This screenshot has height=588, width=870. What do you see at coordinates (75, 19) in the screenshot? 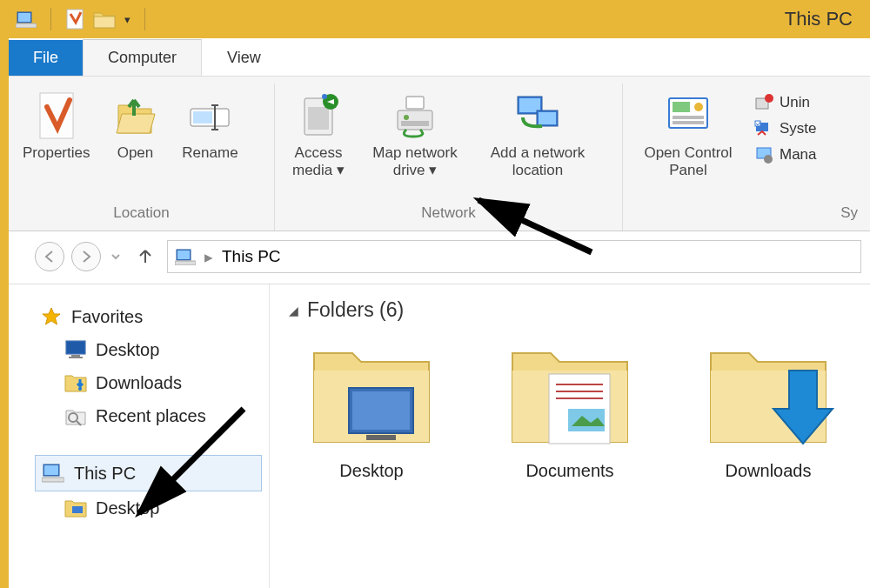
I see `properties-icon` at bounding box center [75, 19].